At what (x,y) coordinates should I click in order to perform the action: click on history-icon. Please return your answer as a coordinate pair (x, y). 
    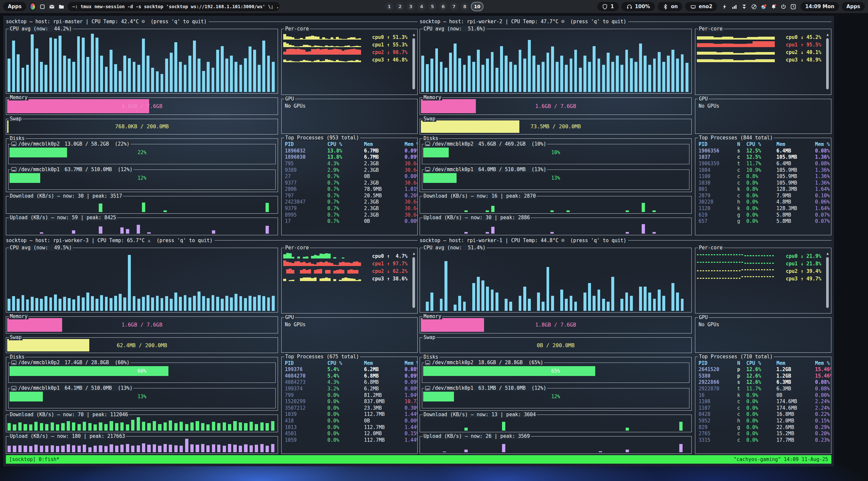
    Looking at the image, I should click on (793, 7).